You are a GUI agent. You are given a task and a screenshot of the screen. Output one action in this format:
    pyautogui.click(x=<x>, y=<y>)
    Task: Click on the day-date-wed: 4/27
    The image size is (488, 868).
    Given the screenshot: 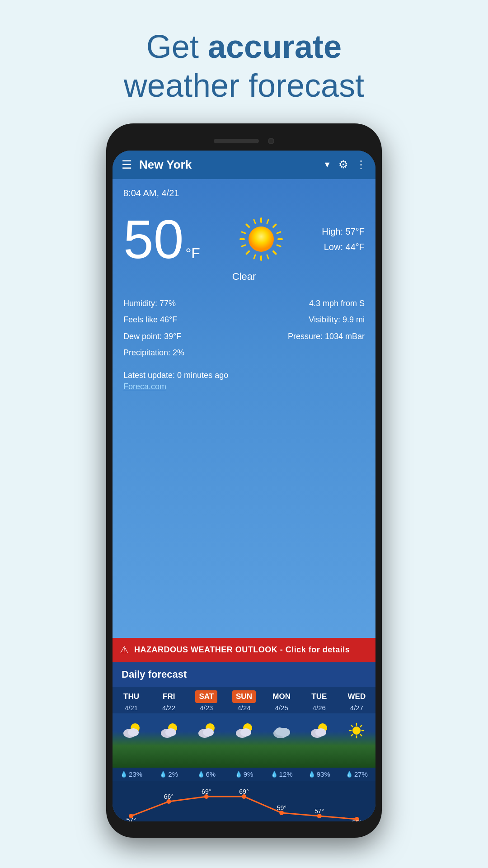 What is the action you would take?
    pyautogui.click(x=357, y=708)
    